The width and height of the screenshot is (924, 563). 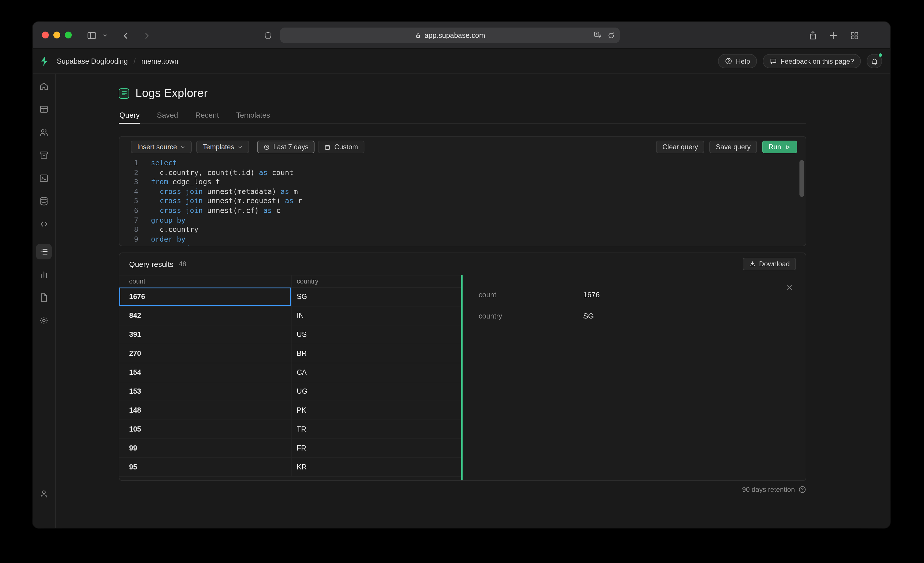 What do you see at coordinates (92, 61) in the screenshot?
I see `breadcrumb-org: Supabase Dogfooding` at bounding box center [92, 61].